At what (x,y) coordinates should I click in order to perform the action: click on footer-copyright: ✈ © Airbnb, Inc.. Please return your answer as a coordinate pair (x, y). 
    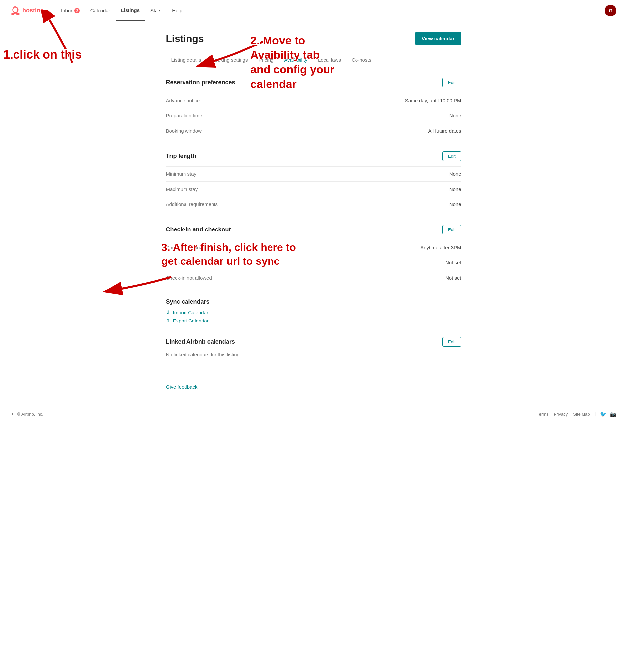
    Looking at the image, I should click on (27, 414).